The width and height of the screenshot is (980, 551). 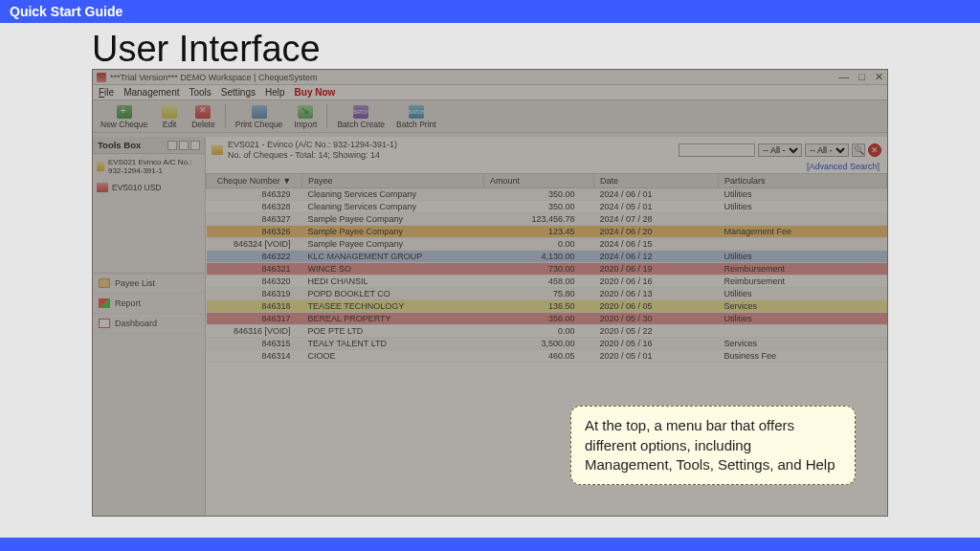 I want to click on menu-settings: Settings, so click(x=238, y=92).